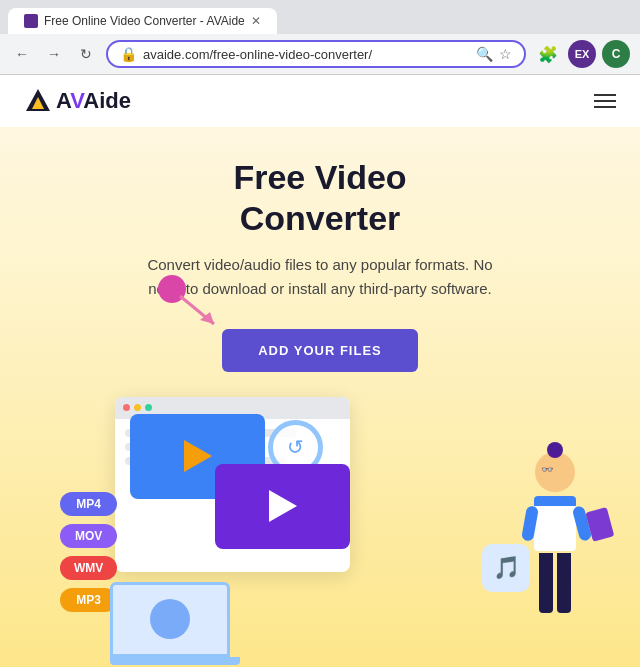 The image size is (640, 672). What do you see at coordinates (144, 21) in the screenshot?
I see `tab-title: Free Online Video Converter - AVAide` at bounding box center [144, 21].